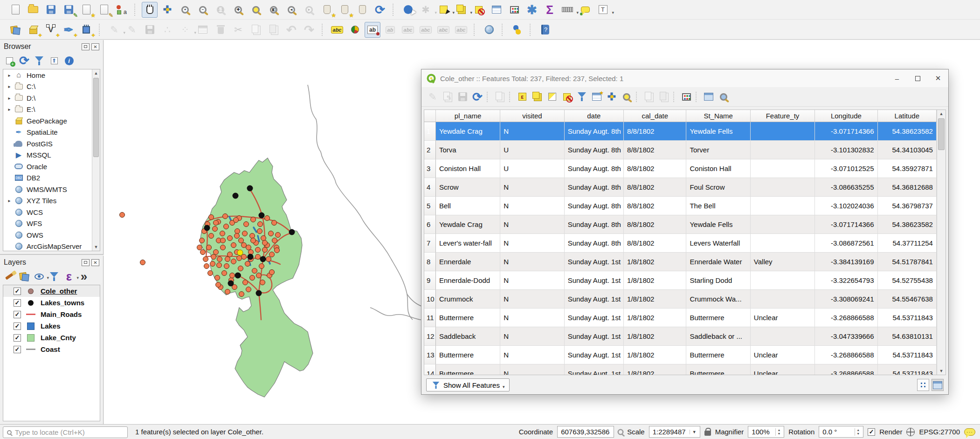 The width and height of the screenshot is (980, 439). Describe the element at coordinates (907, 116) in the screenshot. I see `column-header-latitude: Latitude` at that location.